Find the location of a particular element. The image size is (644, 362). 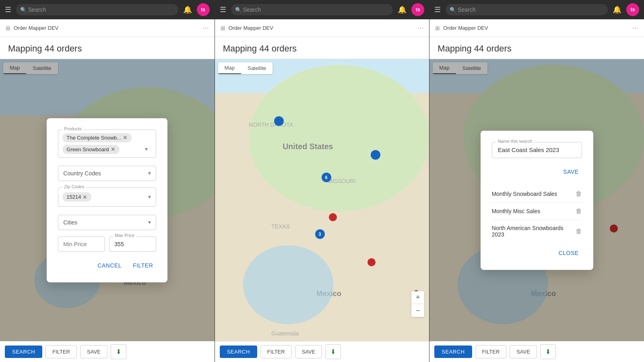

tab-bar-2: ⊞ Order Mapper DEV ··· is located at coordinates (322, 28).